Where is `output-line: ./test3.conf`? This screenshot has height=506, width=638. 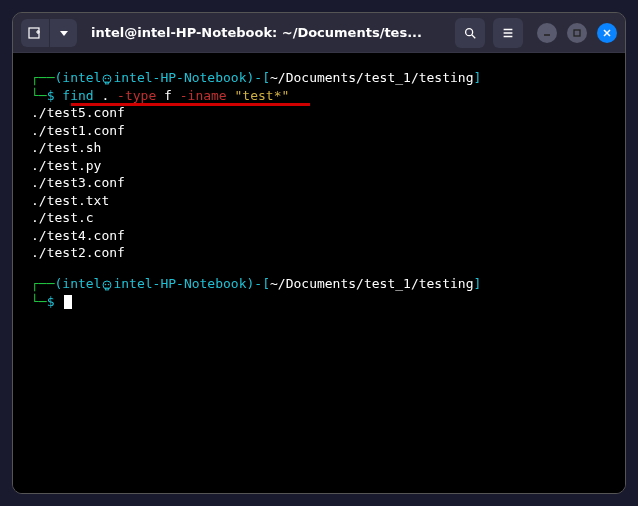 output-line: ./test3.conf is located at coordinates (319, 183).